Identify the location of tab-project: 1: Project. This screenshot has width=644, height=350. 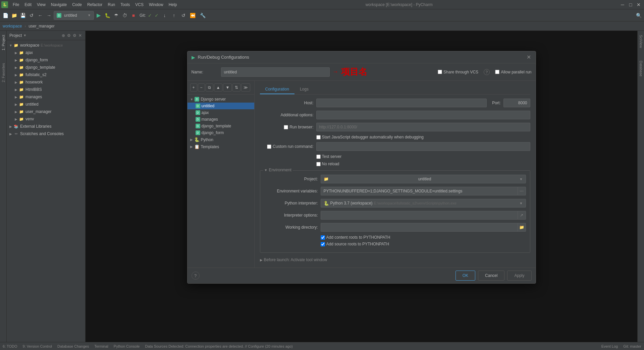
(3, 43).